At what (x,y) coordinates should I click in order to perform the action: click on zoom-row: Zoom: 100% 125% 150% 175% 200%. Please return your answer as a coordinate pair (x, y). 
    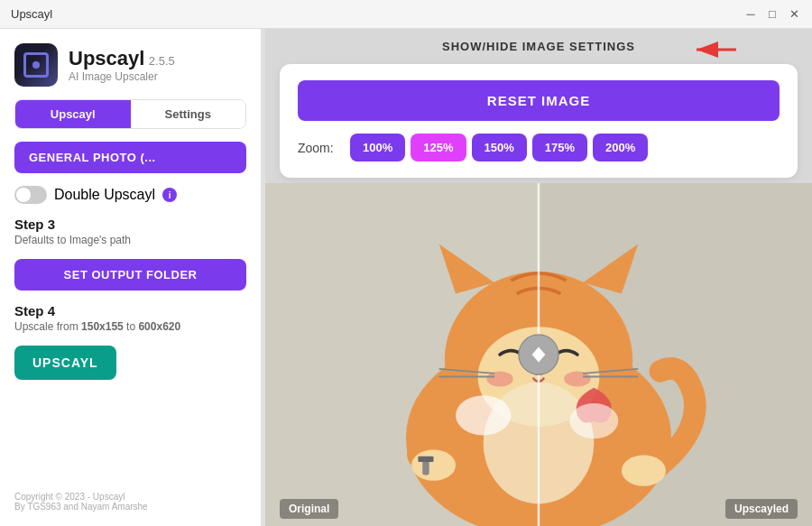
    Looking at the image, I should click on (539, 148).